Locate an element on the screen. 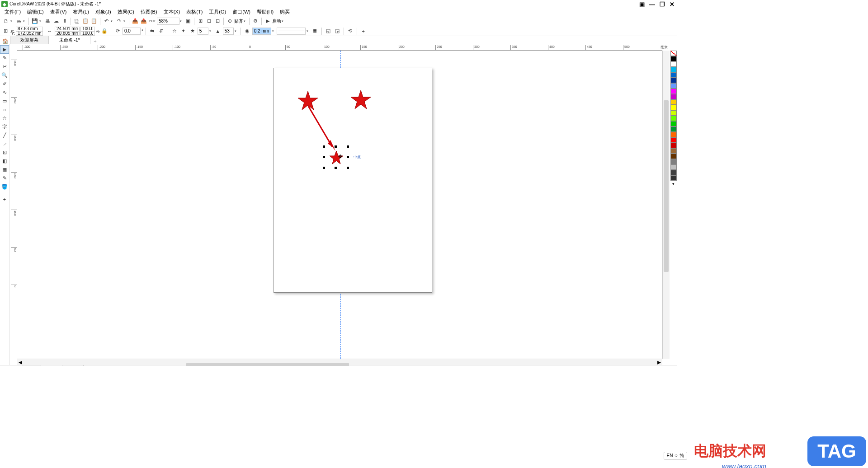 This screenshot has width=868, height=468. wrap-icon: ≣ is located at coordinates (315, 31).